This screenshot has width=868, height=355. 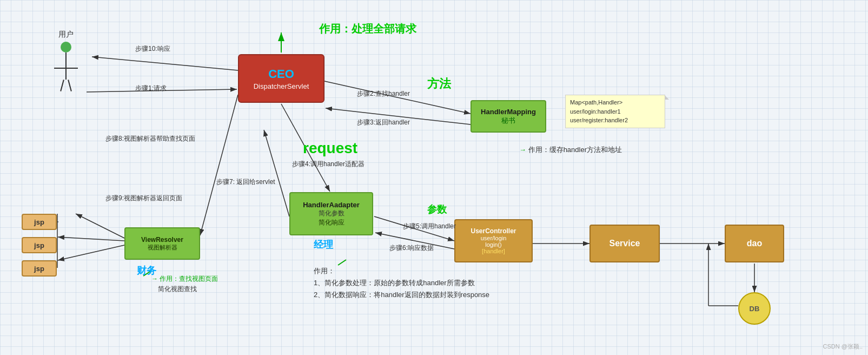 I want to click on handler-mapping-note: Map<path,Handler> user/login:handler1 us…, so click(x=615, y=111).